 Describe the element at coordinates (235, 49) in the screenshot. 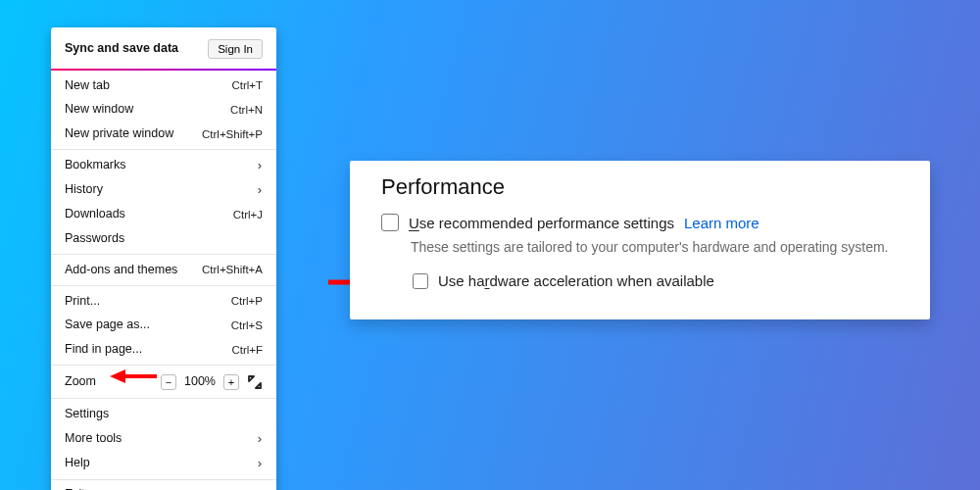

I see `sign-in-button: Sign In` at that location.